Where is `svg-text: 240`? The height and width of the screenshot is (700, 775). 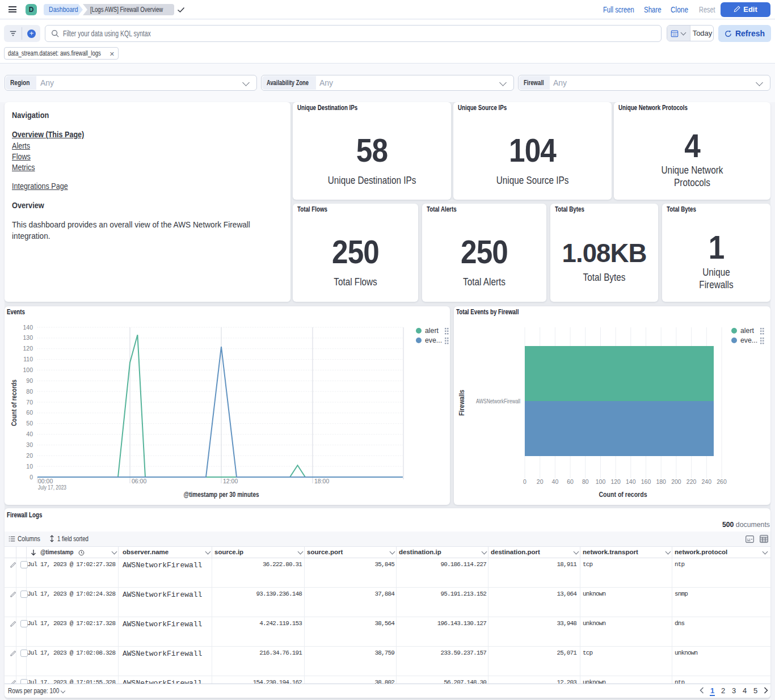 svg-text: 240 is located at coordinates (707, 482).